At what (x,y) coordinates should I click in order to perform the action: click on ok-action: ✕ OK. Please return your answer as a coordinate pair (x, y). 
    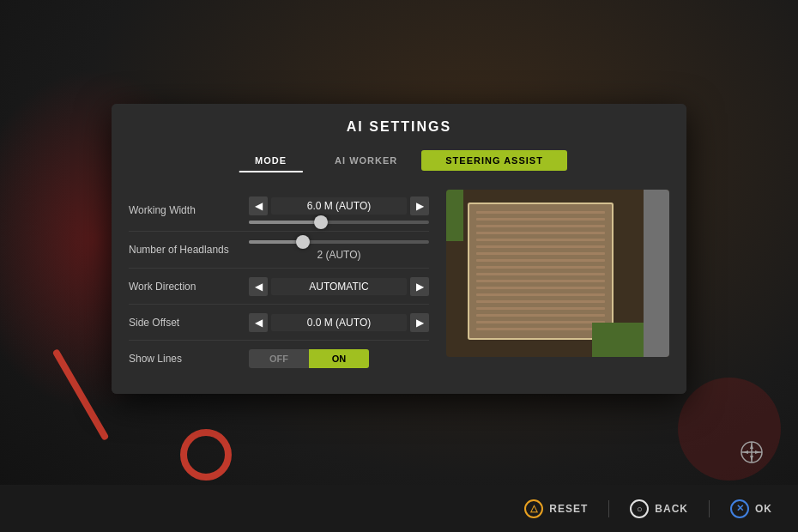
    Looking at the image, I should click on (752, 509).